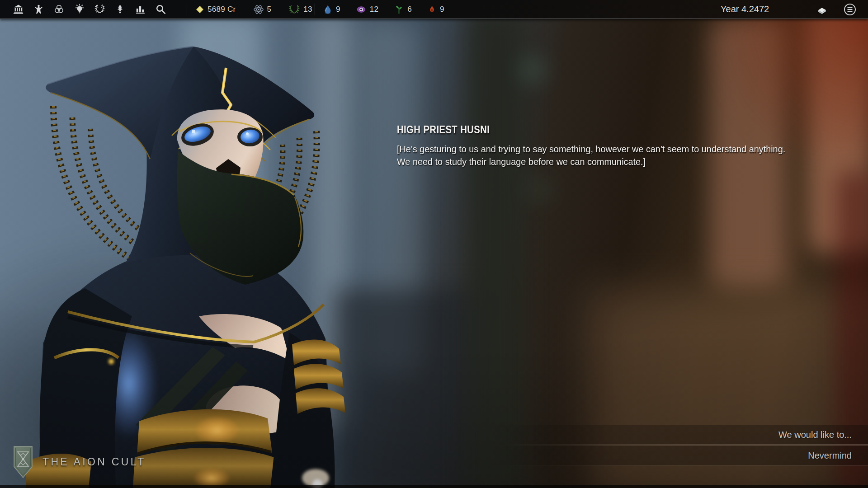 Image resolution: width=868 pixels, height=488 pixels. Describe the element at coordinates (90, 9) in the screenshot. I see `top-nav-icons` at that location.